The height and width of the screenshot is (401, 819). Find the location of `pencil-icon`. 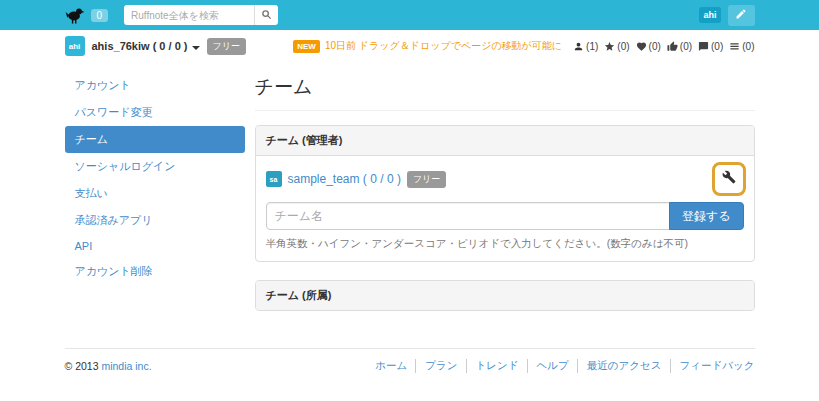

pencil-icon is located at coordinates (741, 16).